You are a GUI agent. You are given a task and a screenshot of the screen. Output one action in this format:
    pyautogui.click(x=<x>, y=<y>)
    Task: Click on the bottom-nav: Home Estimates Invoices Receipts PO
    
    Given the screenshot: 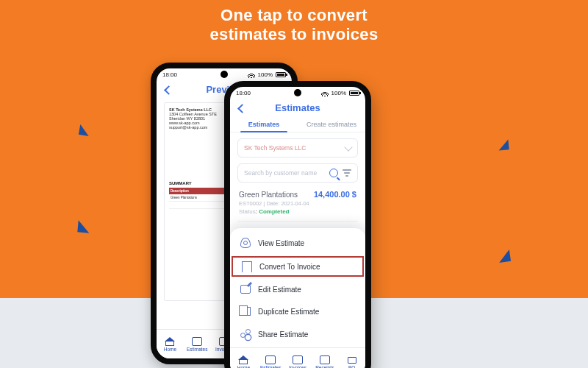 What is the action you would take?
    pyautogui.click(x=298, y=358)
    